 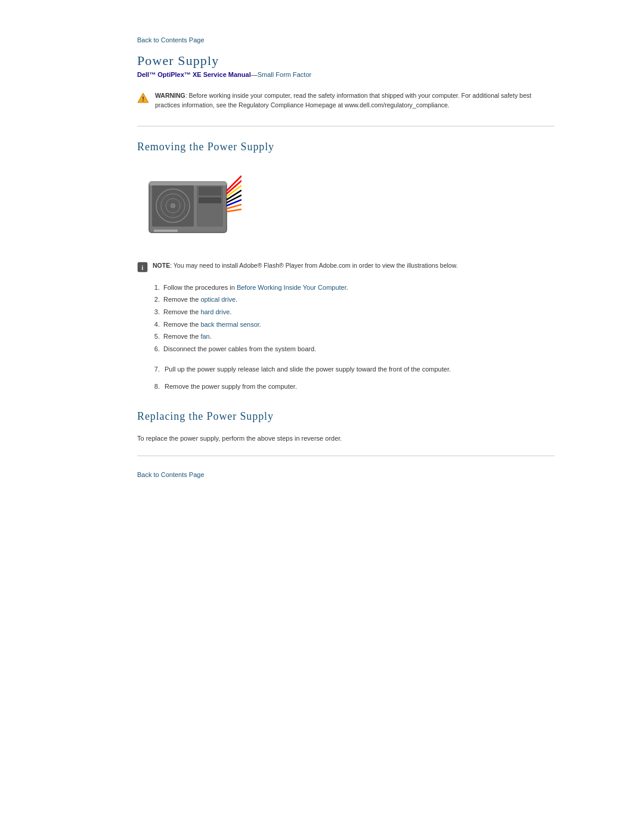 I want to click on step-7-block: 7. Pull up the power supply release latc…, so click(x=352, y=370).